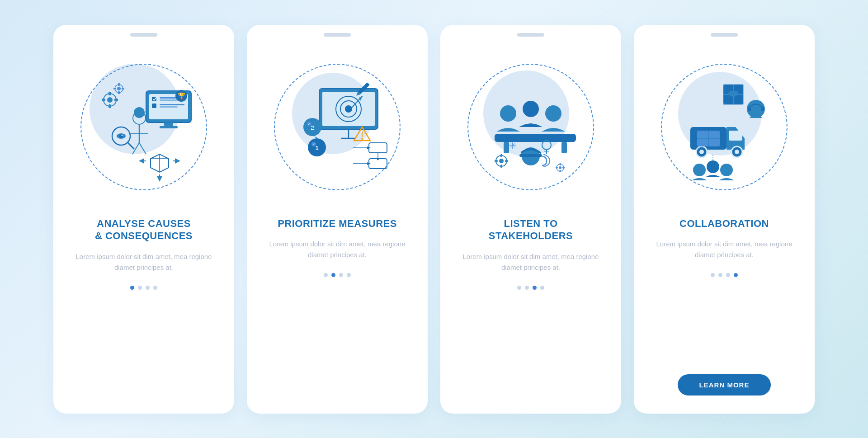 The width and height of the screenshot is (868, 438). What do you see at coordinates (724, 385) in the screenshot?
I see `learn-more-button: LEARN MORE` at bounding box center [724, 385].